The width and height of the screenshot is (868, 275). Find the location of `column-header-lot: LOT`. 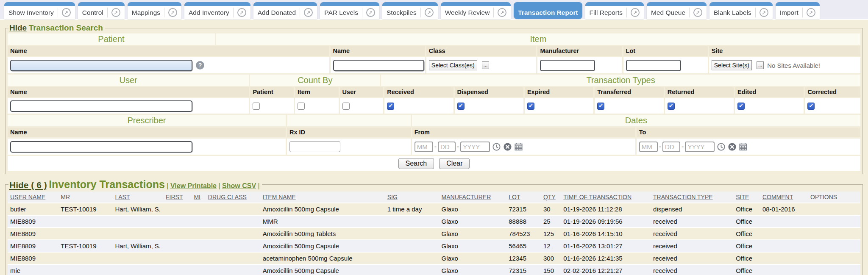

column-header-lot: LOT is located at coordinates (523, 197).